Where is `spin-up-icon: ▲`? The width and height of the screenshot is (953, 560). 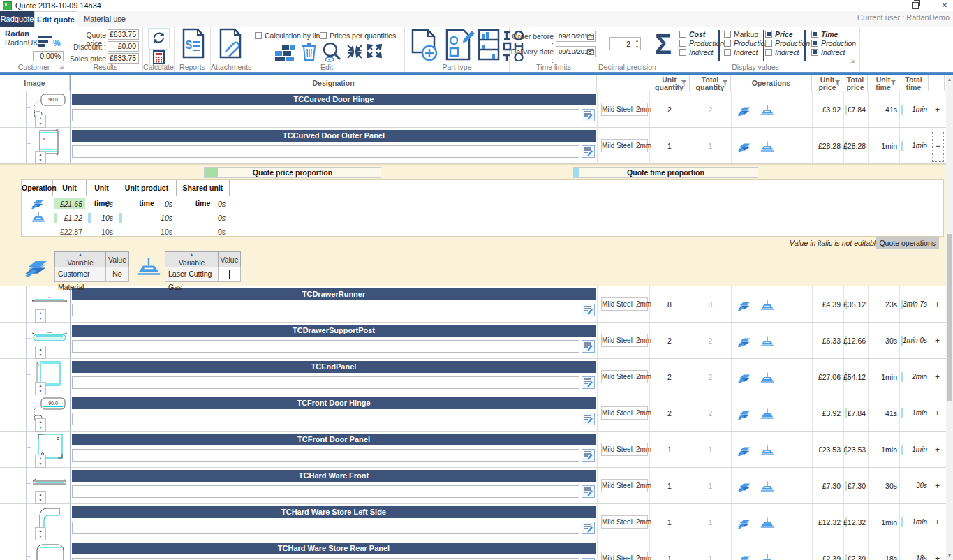
spin-up-icon: ▲ is located at coordinates (637, 40).